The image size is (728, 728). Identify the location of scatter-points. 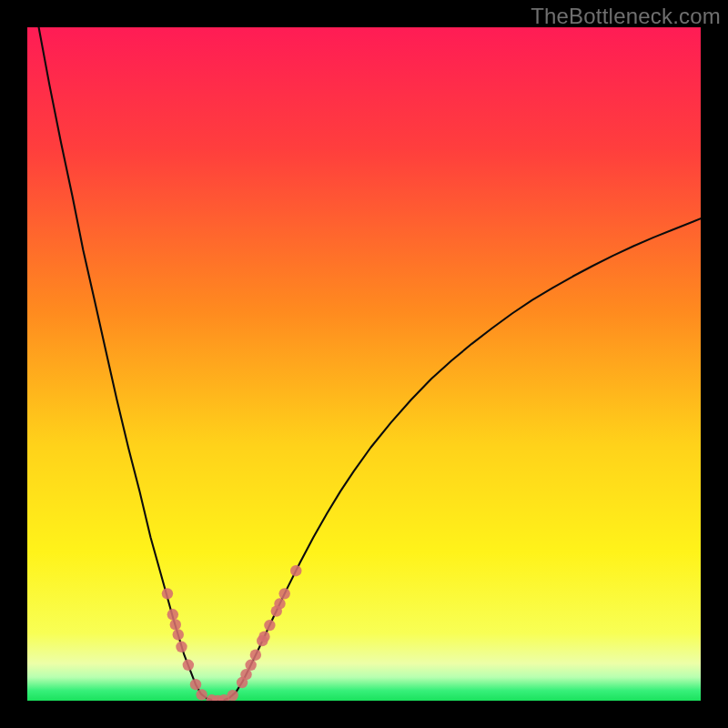
(232, 633).